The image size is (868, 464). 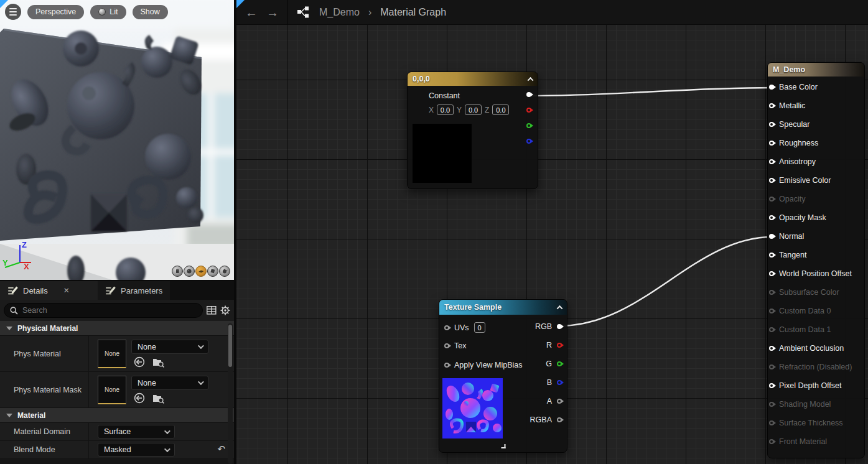 What do you see at coordinates (546, 420) in the screenshot?
I see `ts-output-rgba: RGBA` at bounding box center [546, 420].